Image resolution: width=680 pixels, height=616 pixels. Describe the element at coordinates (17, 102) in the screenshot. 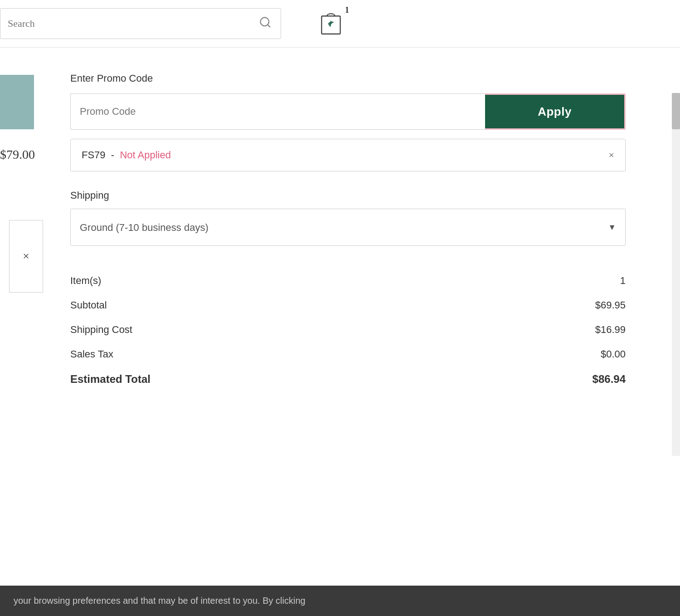

I see `product-thumbnail-teal` at that location.